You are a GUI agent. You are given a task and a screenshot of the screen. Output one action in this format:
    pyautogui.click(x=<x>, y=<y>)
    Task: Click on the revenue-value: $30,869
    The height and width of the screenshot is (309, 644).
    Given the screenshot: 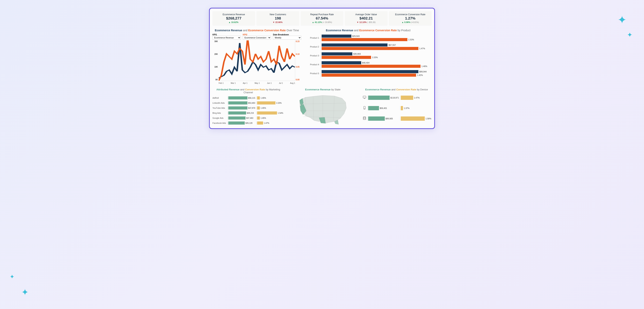 What is the action you would take?
    pyautogui.click(x=357, y=54)
    